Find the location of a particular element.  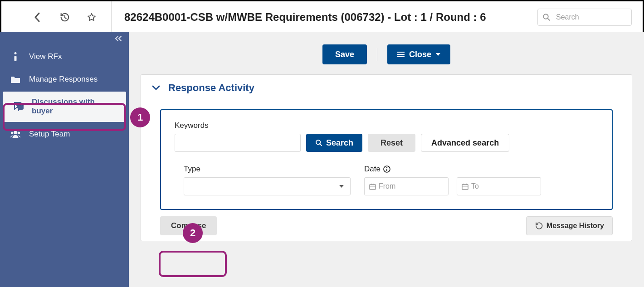

search-row: Search Reset Advanced search is located at coordinates (386, 143).